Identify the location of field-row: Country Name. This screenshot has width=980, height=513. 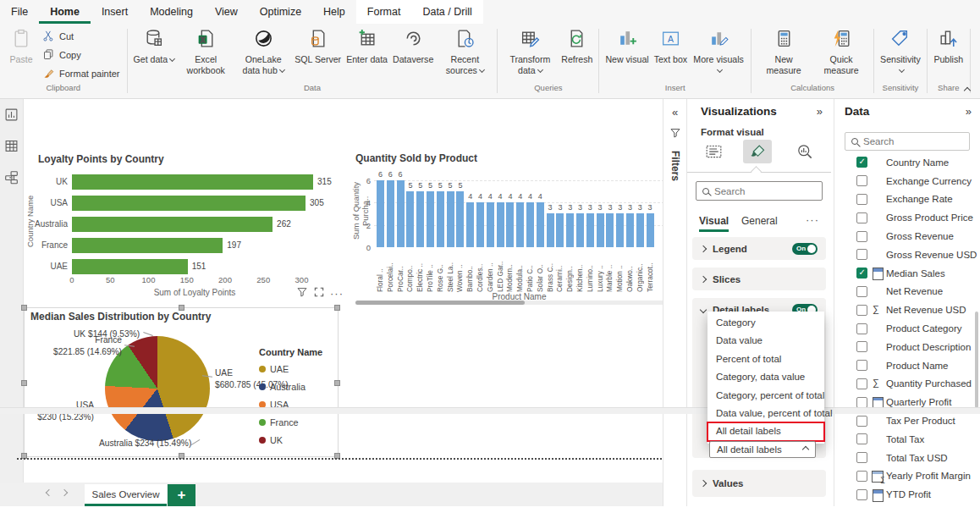
(907, 163).